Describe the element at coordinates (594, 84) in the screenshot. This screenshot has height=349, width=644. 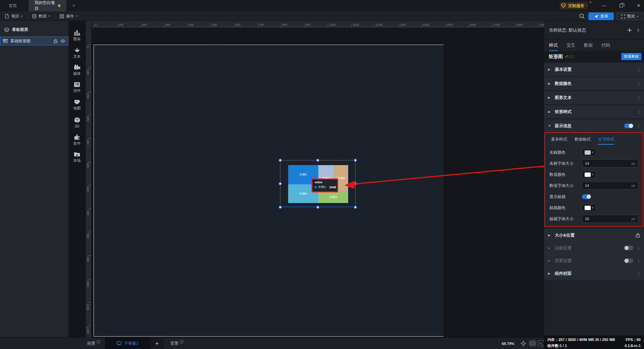
I see `section-data-colors: ▶ 数据颜色 ⋮` at that location.